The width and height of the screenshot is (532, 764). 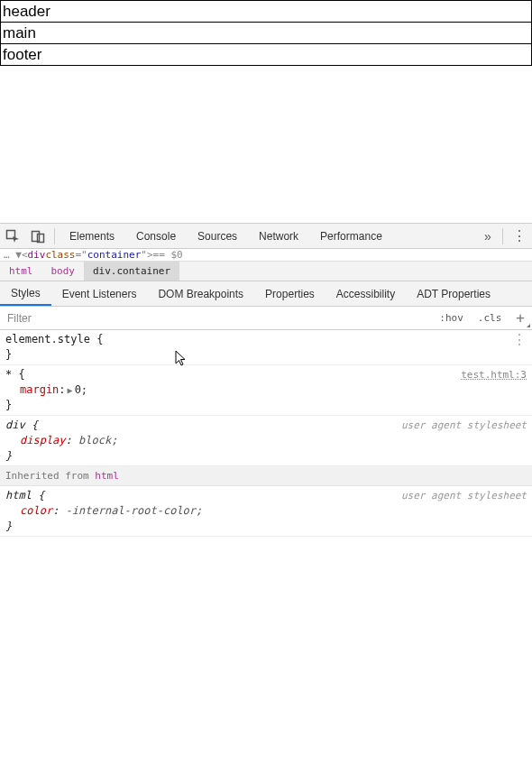 I want to click on page-content: header main footer, so click(x=266, y=32).